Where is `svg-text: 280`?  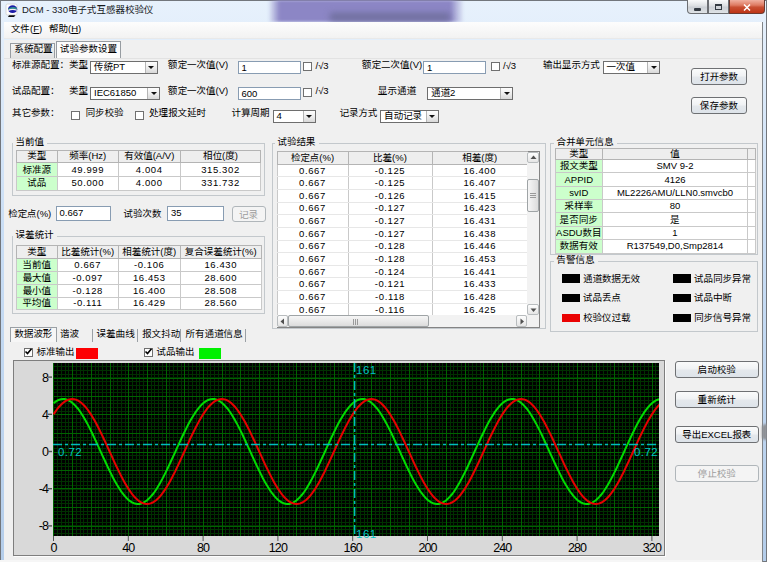
svg-text: 280 is located at coordinates (578, 548).